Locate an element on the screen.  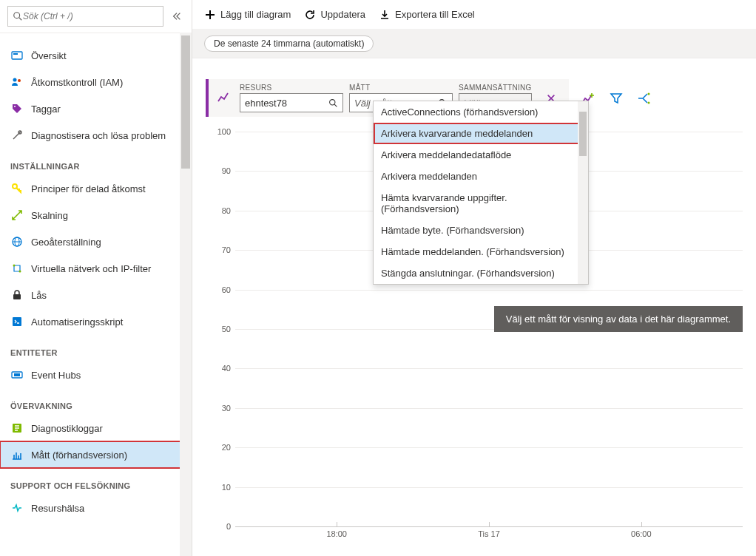
sidebar-item-automation: Automatiseringsskript is located at coordinates (92, 322).